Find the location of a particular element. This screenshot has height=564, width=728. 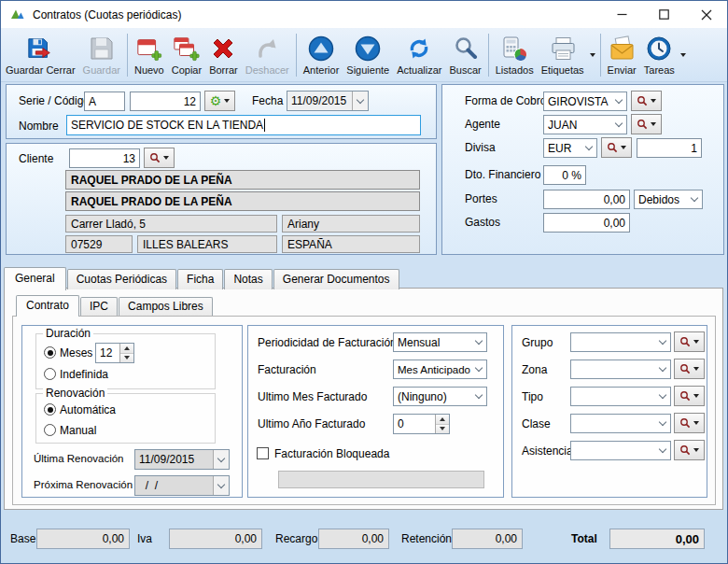

tab-generar-documentos: Generar Documentos is located at coordinates (336, 279).